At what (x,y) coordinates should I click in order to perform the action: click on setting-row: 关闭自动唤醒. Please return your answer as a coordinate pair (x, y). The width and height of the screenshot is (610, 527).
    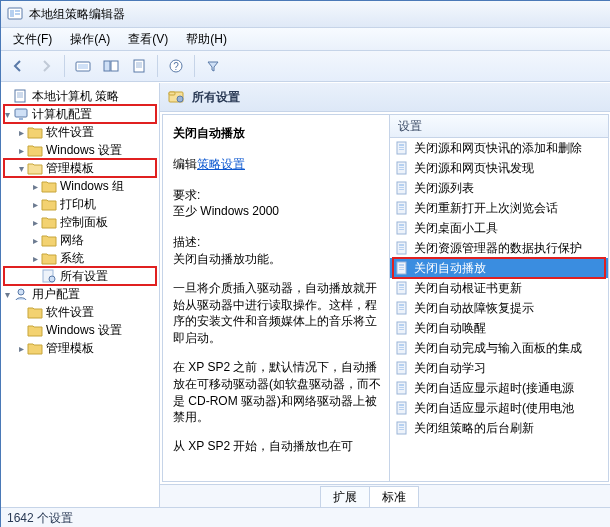
    Looking at the image, I should click on (499, 328).